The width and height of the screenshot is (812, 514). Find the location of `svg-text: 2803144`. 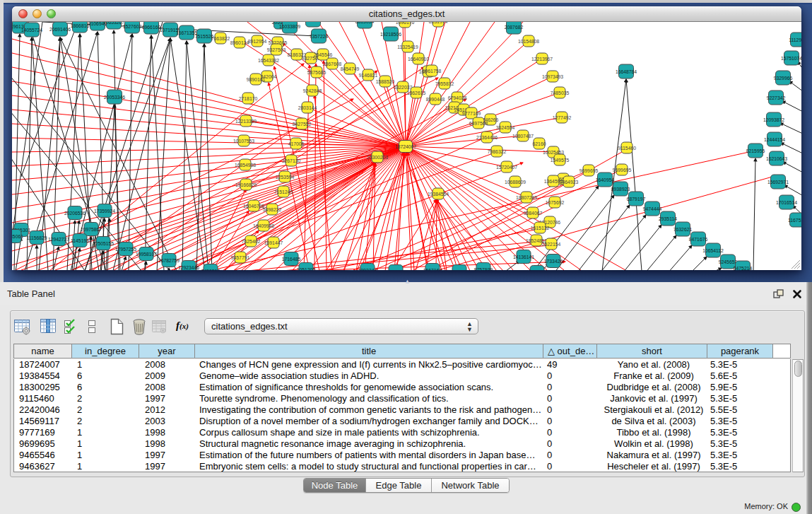

svg-text: 2803144 is located at coordinates (308, 107).